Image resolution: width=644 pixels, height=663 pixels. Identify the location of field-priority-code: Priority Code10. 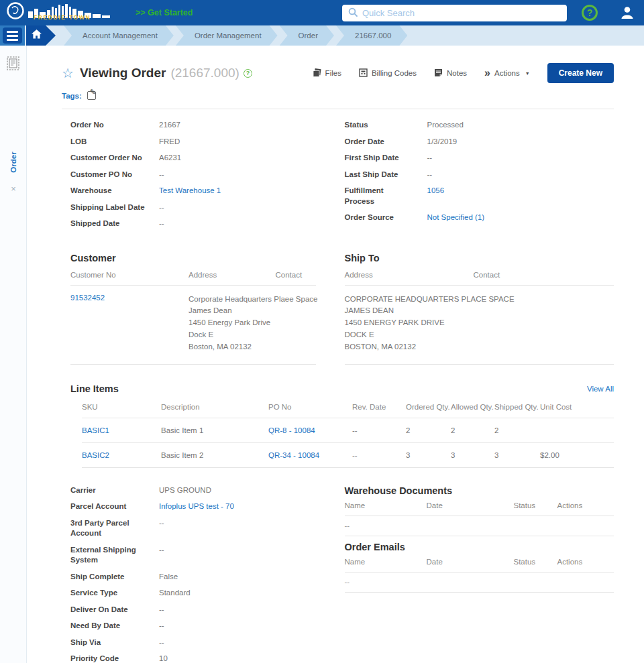
(200, 658).